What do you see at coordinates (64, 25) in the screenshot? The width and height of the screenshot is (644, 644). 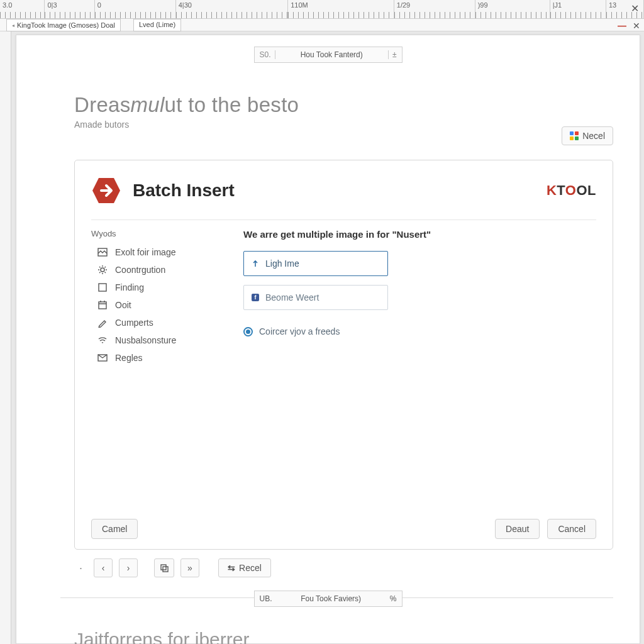 I see `document-tab-main: ◂ KingTook Image (Gmoses) Doal` at bounding box center [64, 25].